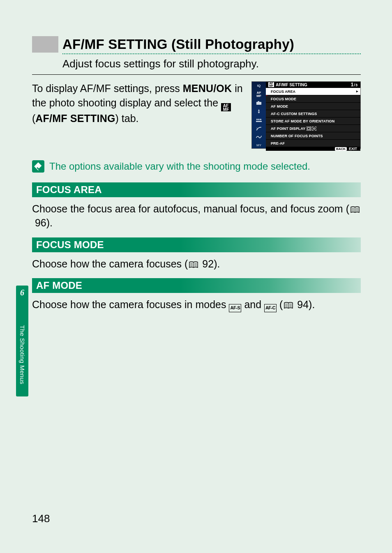 The width and height of the screenshot is (392, 553). What do you see at coordinates (254, 304) in the screenshot?
I see `modes-separator: and` at bounding box center [254, 304].